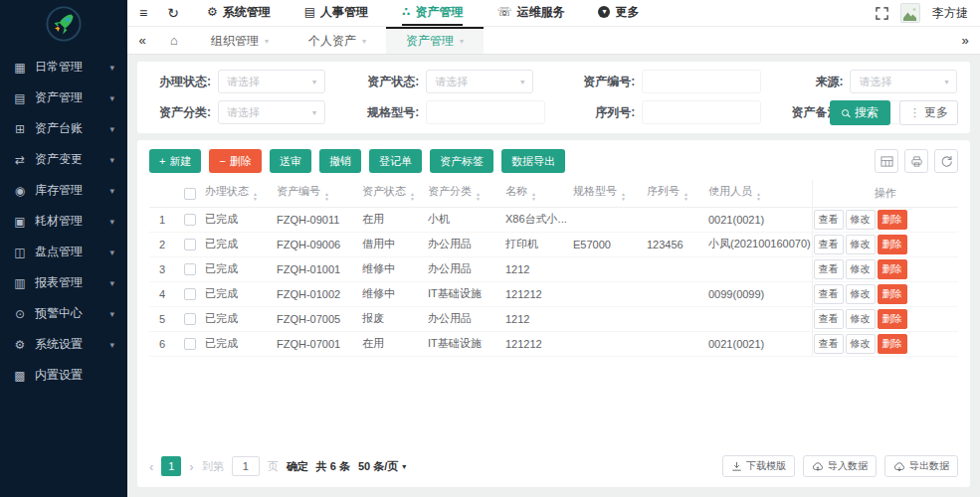  I want to click on import-data-button: 导入数据, so click(840, 466).